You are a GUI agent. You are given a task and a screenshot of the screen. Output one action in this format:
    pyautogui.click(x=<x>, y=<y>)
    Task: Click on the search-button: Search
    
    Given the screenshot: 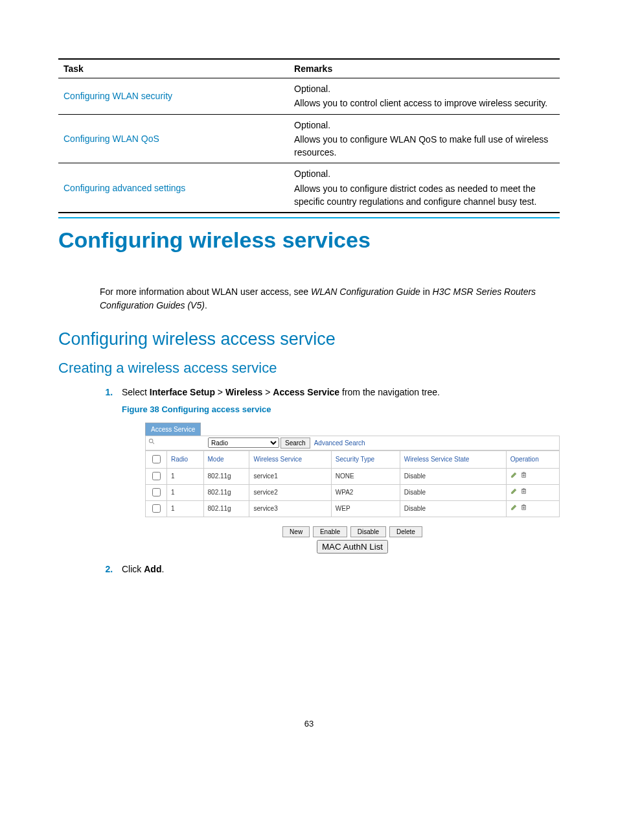 What is the action you would take?
    pyautogui.click(x=295, y=443)
    